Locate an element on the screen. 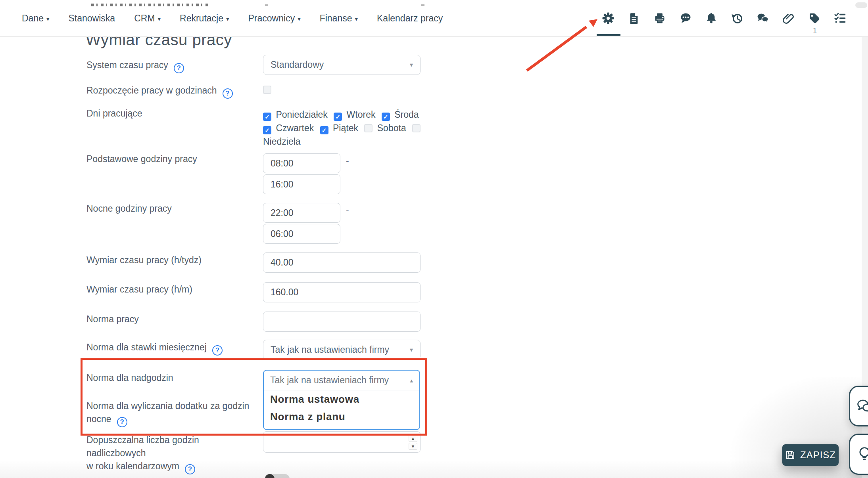  toggle-switch-partial is located at coordinates (277, 476).